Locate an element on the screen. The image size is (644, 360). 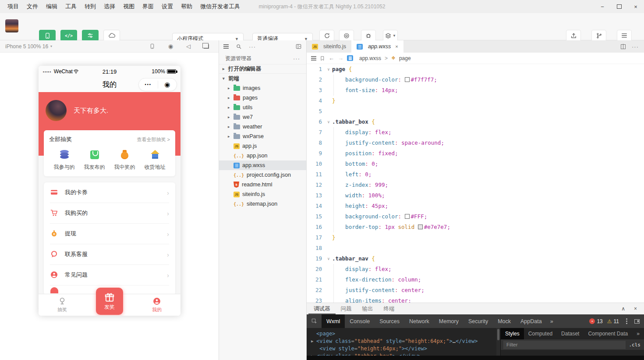
list-item-3: 联系客服› is located at coordinates (110, 254).